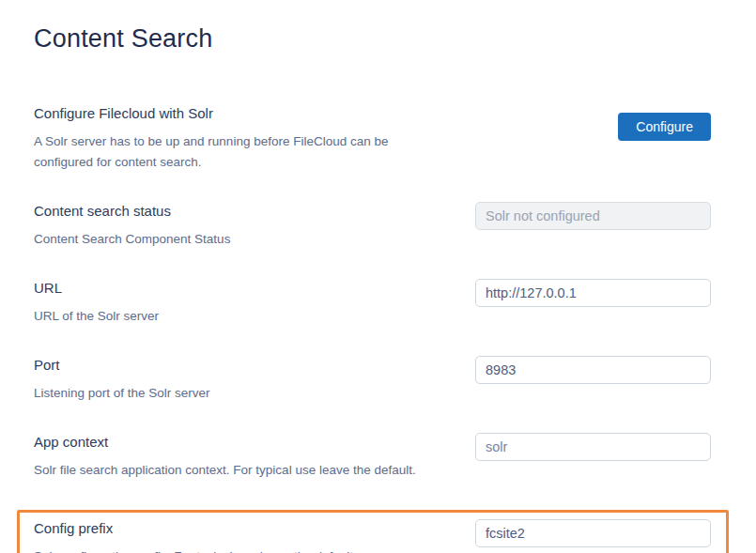 The height and width of the screenshot is (553, 756). I want to click on row-config-prefix-field, so click(594, 533).